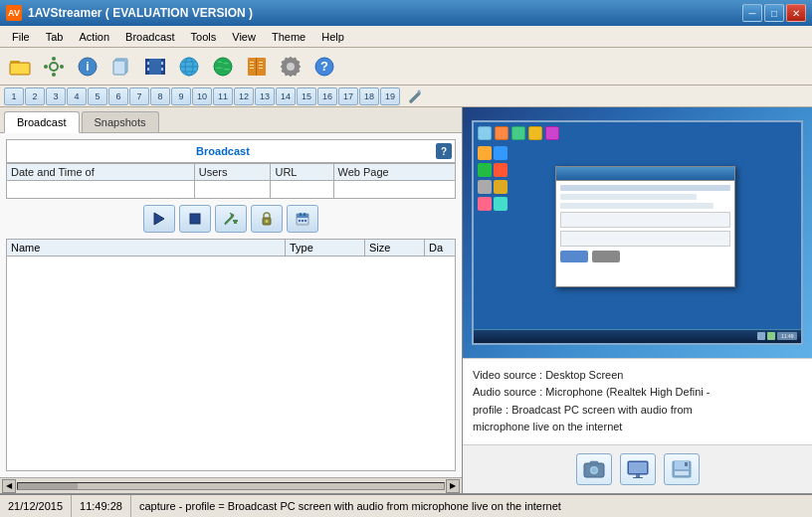 The width and height of the screenshot is (812, 517). What do you see at coordinates (88, 67) in the screenshot?
I see `svg-text: i` at bounding box center [88, 67].